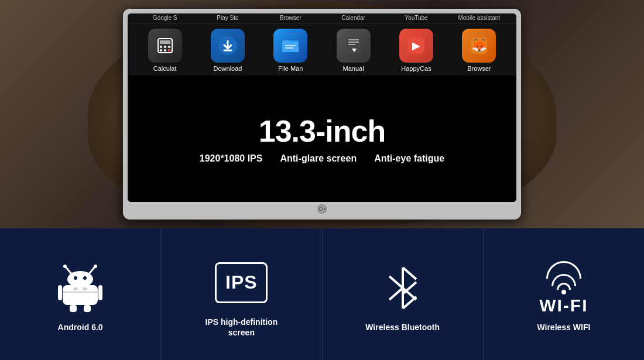 This screenshot has width=644, height=360. What do you see at coordinates (403, 294) in the screenshot?
I see `feature-bluetooth: Wireless Bluetooth` at bounding box center [403, 294].